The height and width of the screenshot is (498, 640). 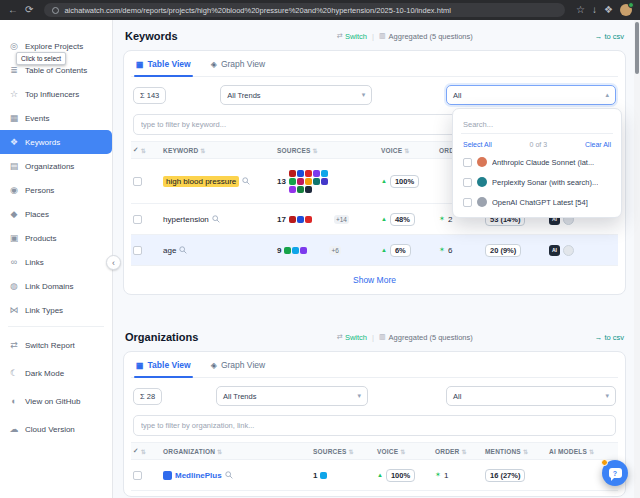 I want to click on keywords-models-select: All ▴, so click(x=531, y=95).